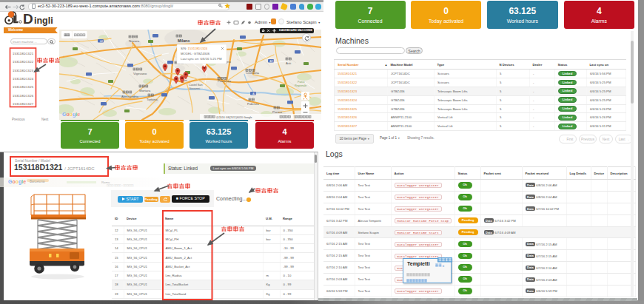  What do you see at coordinates (135, 41) in the screenshot?
I see `svg-text: Novara` at bounding box center [135, 41].